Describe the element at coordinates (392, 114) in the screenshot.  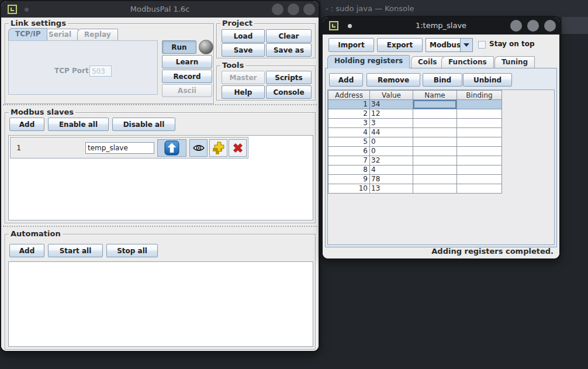
I see `cell-value: 12` at that location.